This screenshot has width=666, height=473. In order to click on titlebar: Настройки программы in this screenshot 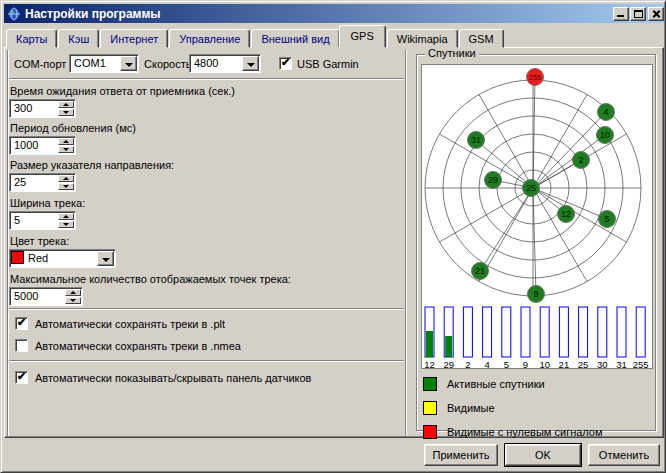, I will do `click(334, 14)`.